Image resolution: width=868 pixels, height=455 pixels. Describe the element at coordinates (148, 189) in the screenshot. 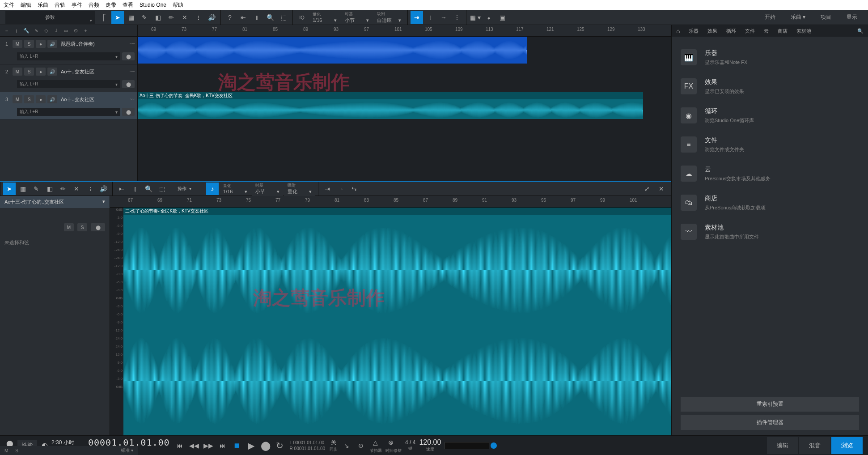

I see `editor-zoom-icon: 🔍` at that location.